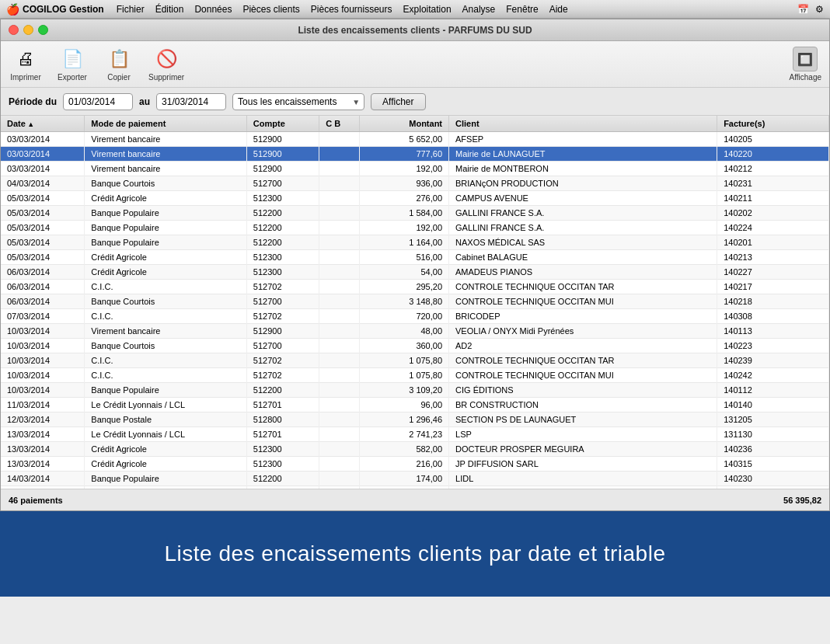  What do you see at coordinates (415, 154) in the screenshot?
I see `table-row: 03/03/2014 Virement bancaire 512900 777,…` at bounding box center [415, 154].